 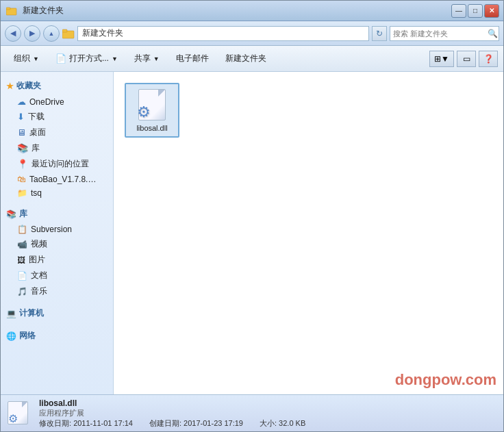 I want to click on folder-icon, so click(x=12, y=11).